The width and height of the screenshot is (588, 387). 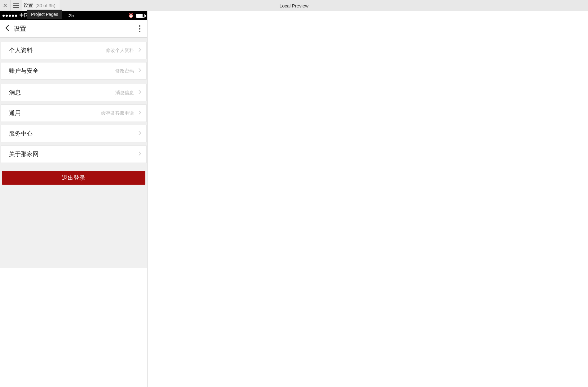 What do you see at coordinates (45, 6) in the screenshot?
I see `tab-count: (30 of 35)` at bounding box center [45, 6].